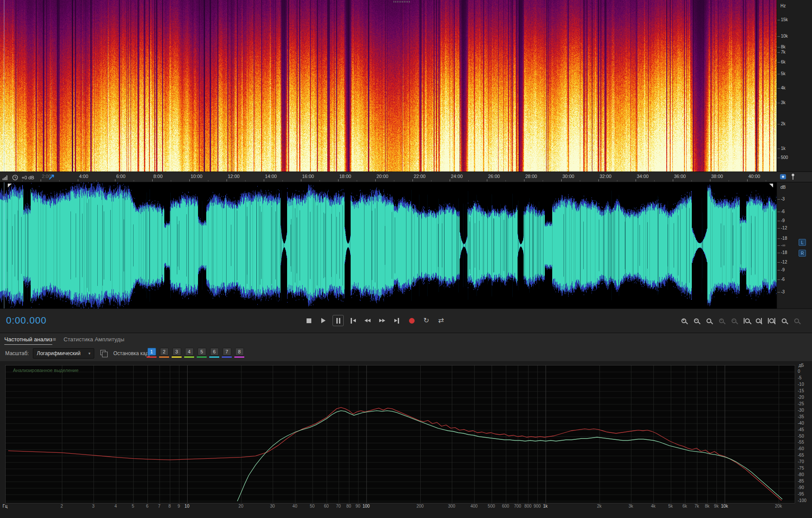  What do you see at coordinates (696, 321) in the screenshot?
I see `zoom-out-icon: −` at bounding box center [696, 321].